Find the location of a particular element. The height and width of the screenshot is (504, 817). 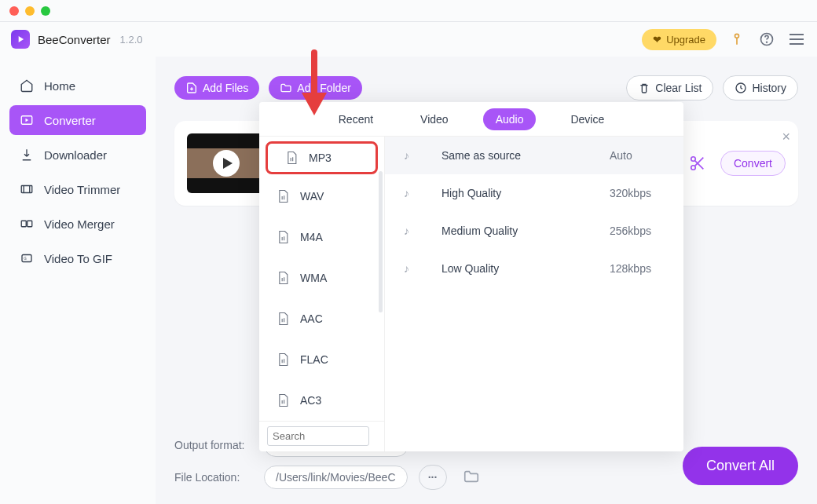

sidebar-item-downloader: Downloader is located at coordinates (78, 155).